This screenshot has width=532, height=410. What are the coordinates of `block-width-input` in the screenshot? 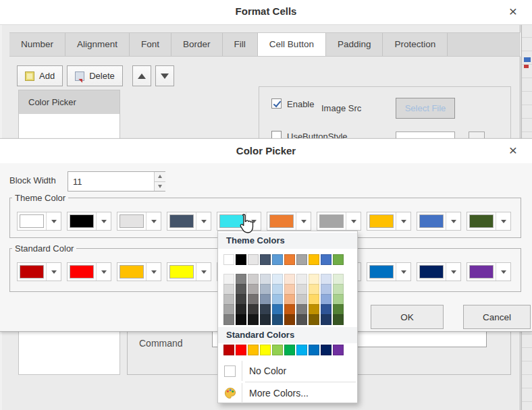 It's located at (116, 181).